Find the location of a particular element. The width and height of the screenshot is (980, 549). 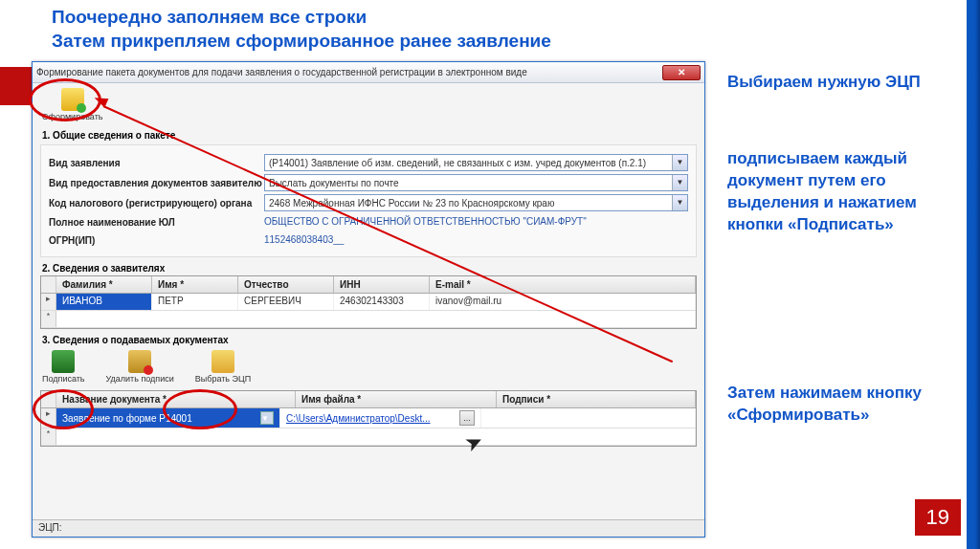

cell-sig is located at coordinates (589, 418).